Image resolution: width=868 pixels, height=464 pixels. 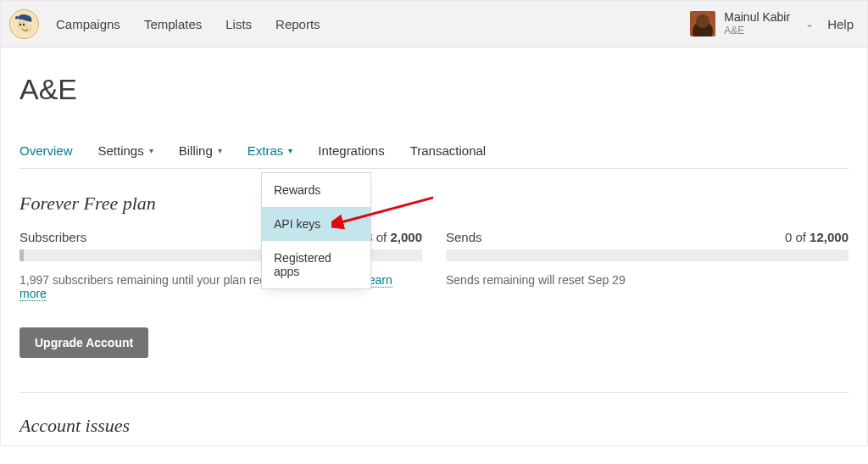 What do you see at coordinates (266, 151) in the screenshot?
I see `tab-extras-label: Extras` at bounding box center [266, 151].